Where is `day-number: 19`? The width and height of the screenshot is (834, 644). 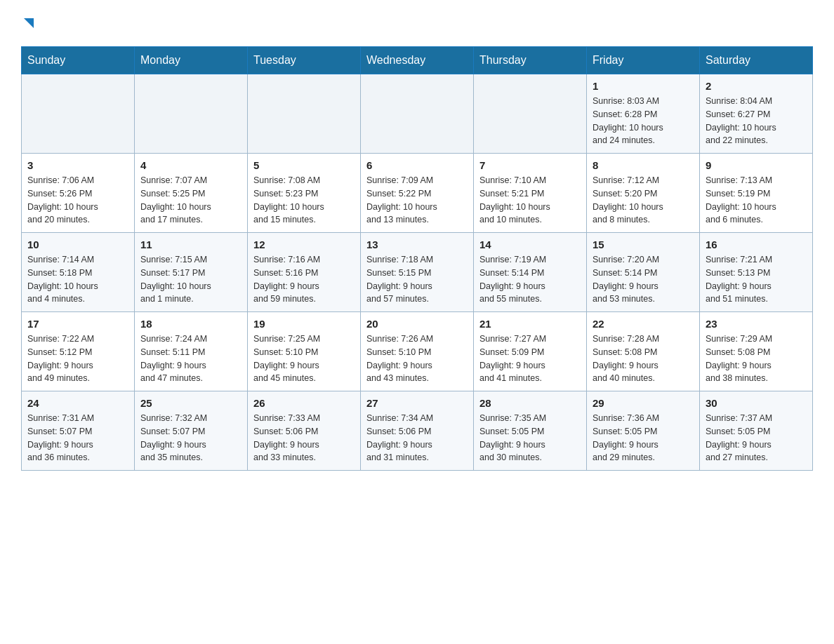 day-number: 19 is located at coordinates (304, 324).